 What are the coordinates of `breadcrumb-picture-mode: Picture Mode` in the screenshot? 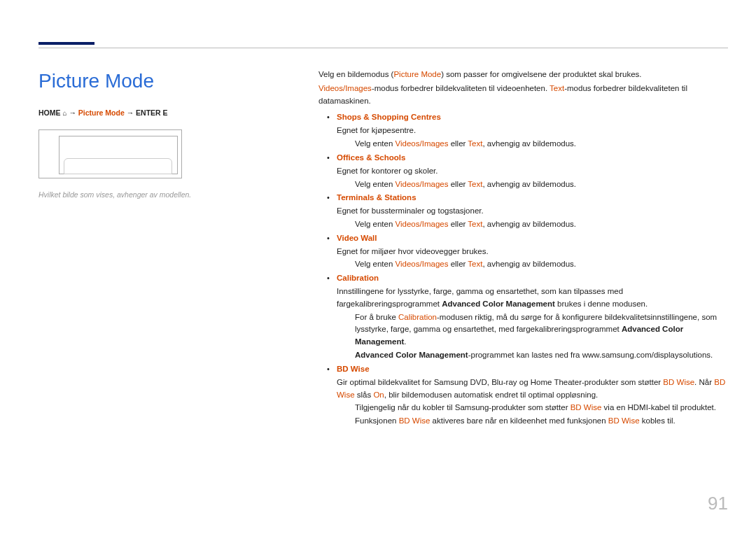 It's located at (102, 113).